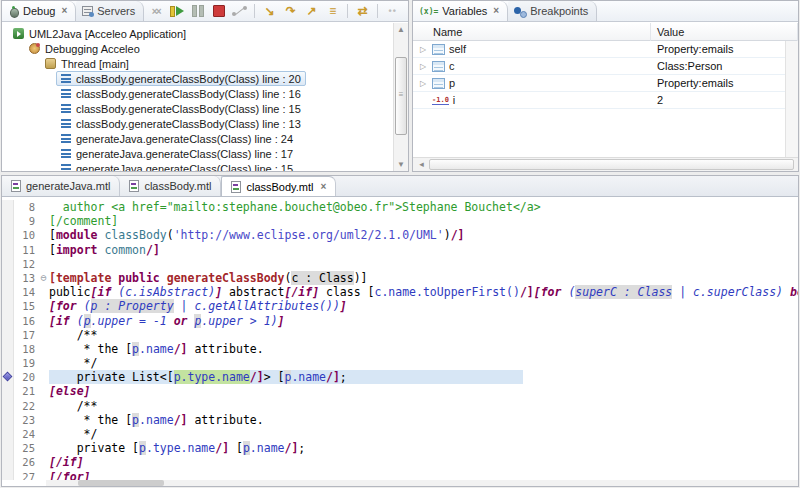 This screenshot has width=800, height=488. I want to click on code-line: 14public[if (c.isAbstract)] abstract[/if…, so click(400, 292).